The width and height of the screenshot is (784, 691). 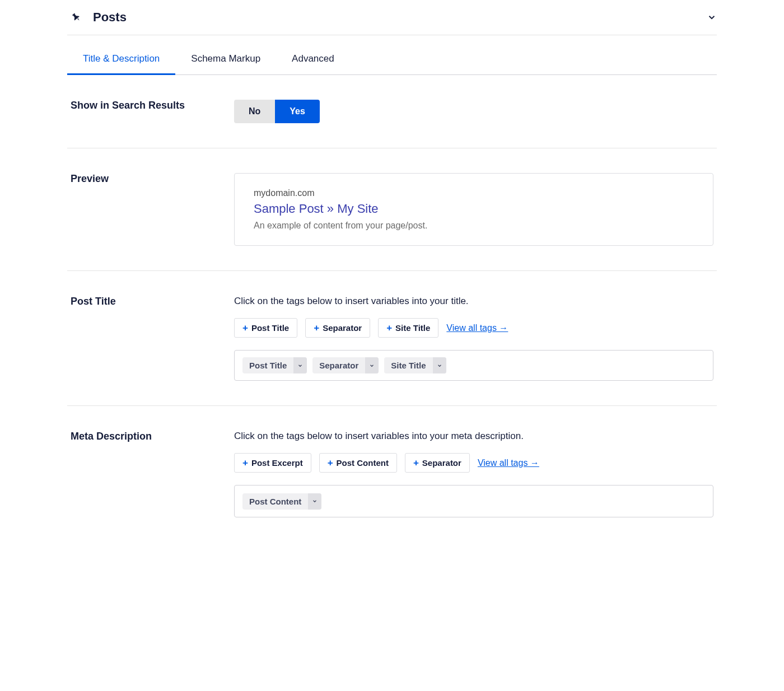 I want to click on chip-label: Site Title, so click(x=408, y=365).